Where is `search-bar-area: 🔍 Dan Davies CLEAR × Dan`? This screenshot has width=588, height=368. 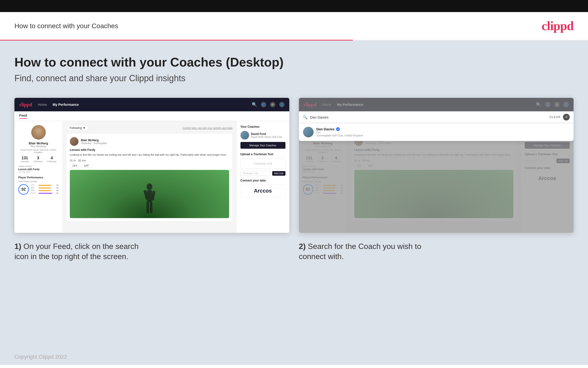 search-bar-area: 🔍 Dan Davies CLEAR × Dan is located at coordinates (437, 126).